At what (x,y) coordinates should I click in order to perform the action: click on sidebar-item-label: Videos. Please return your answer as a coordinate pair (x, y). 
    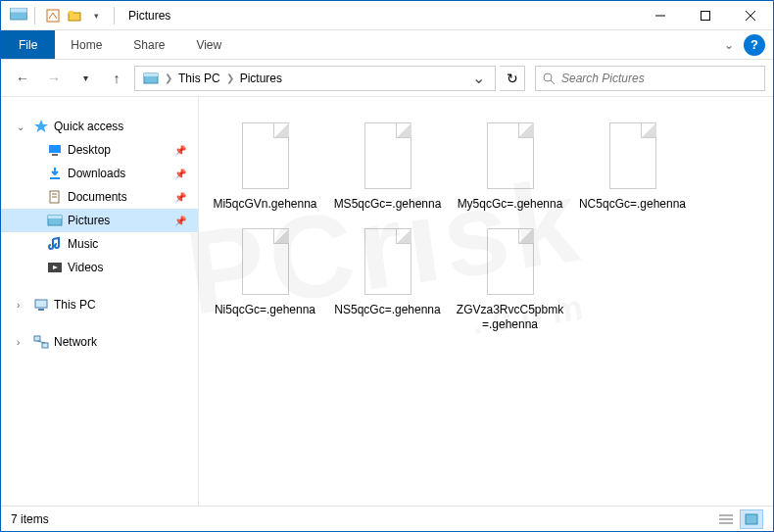
    Looking at the image, I should click on (85, 267).